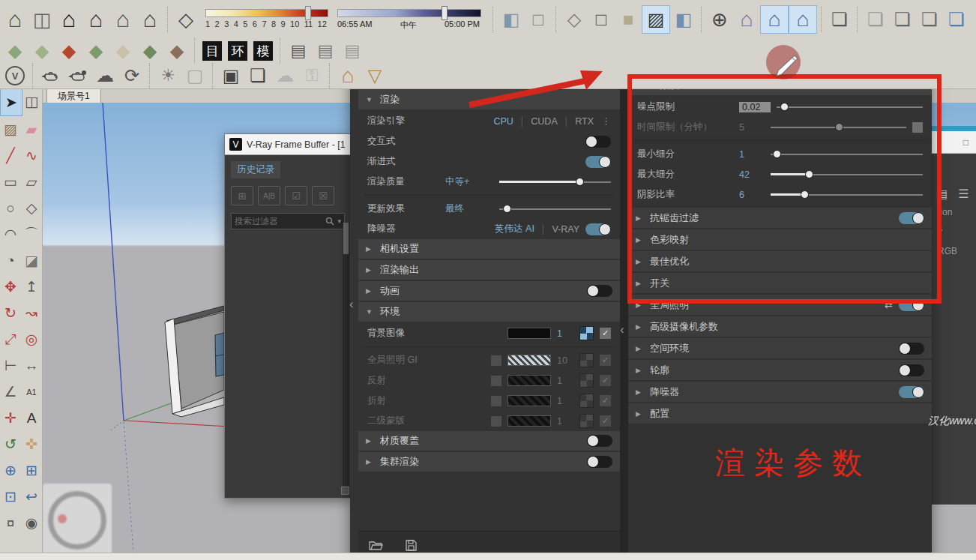 The height and width of the screenshot is (560, 976). Describe the element at coordinates (348, 76) in the screenshot. I see `house-sun-icon: ⌂` at that location.